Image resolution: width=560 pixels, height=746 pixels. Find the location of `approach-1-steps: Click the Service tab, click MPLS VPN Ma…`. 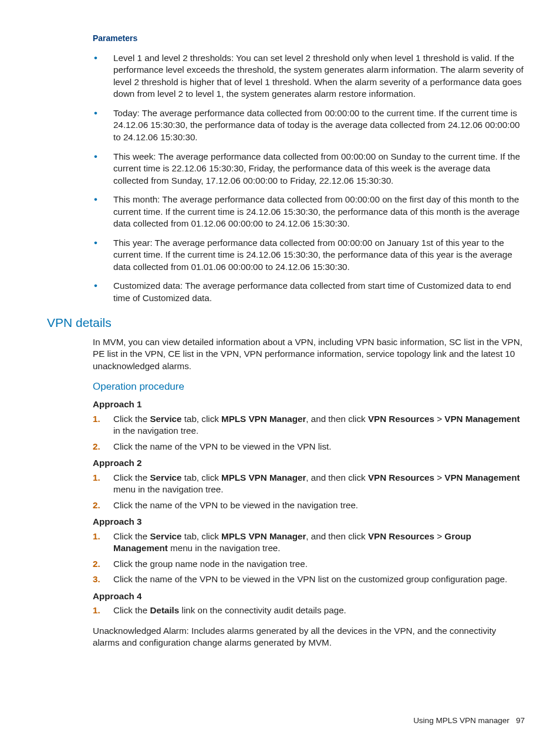

approach-1-steps: Click the Service tab, click MPLS VPN Ma… is located at coordinates (309, 433).